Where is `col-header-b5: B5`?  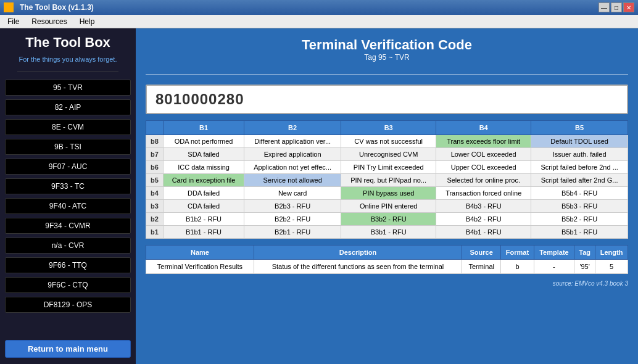
col-header-b5: B5 is located at coordinates (580, 128).